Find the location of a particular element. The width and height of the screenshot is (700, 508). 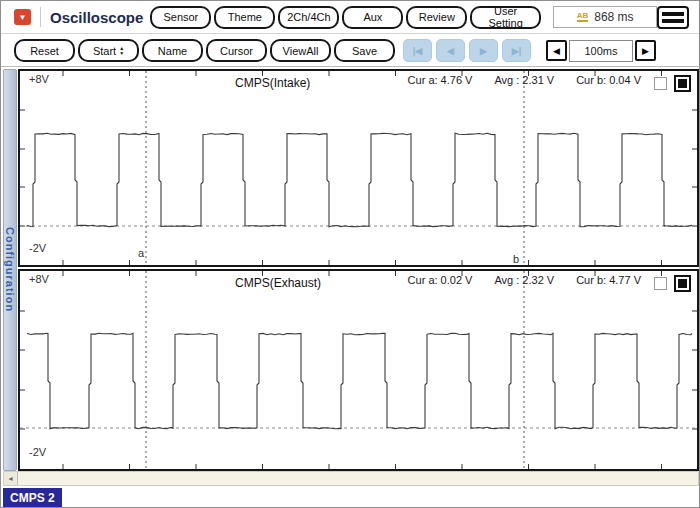

timebase-increase-icon: ▶ is located at coordinates (646, 50).